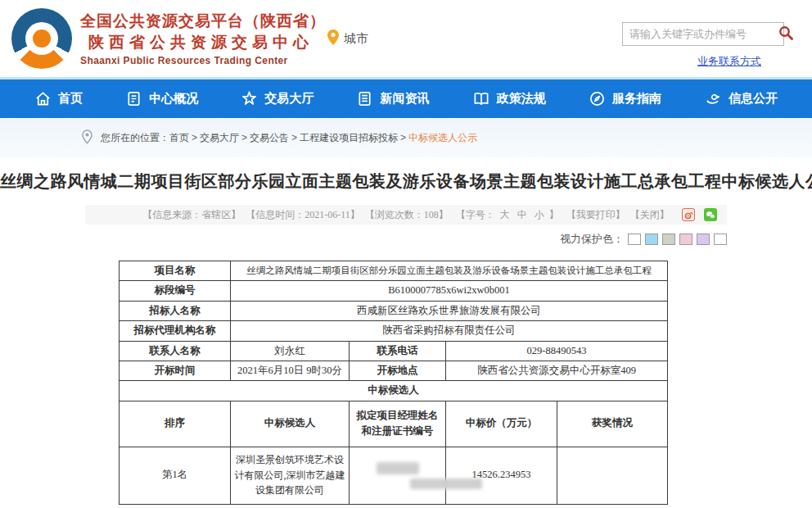 Image resolution: width=812 pixels, height=508 pixels. What do you see at coordinates (394, 370) in the screenshot?
I see `table-row: 开标时间 2021年6月10日 9时30分 开标地点 陕西省公共资源交易中心开标…` at bounding box center [394, 370].